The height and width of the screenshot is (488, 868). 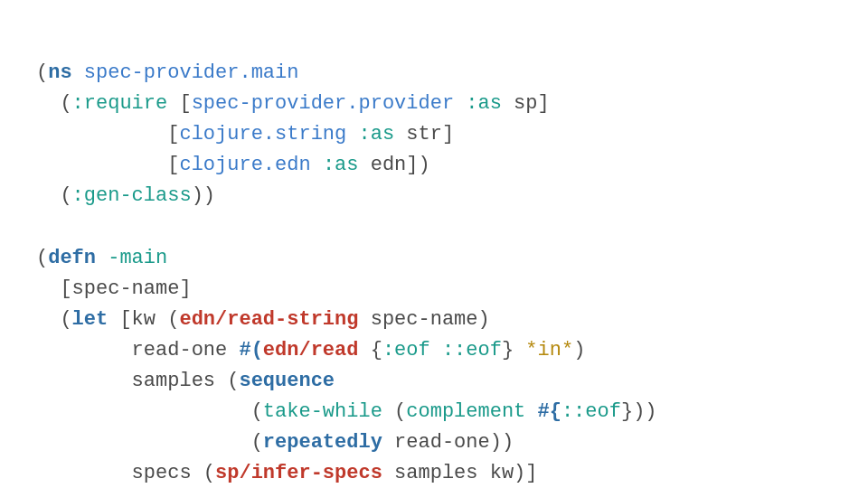 I want to click on line-9: (let [kw (edn/read-string spec-name), so click(x=263, y=320).